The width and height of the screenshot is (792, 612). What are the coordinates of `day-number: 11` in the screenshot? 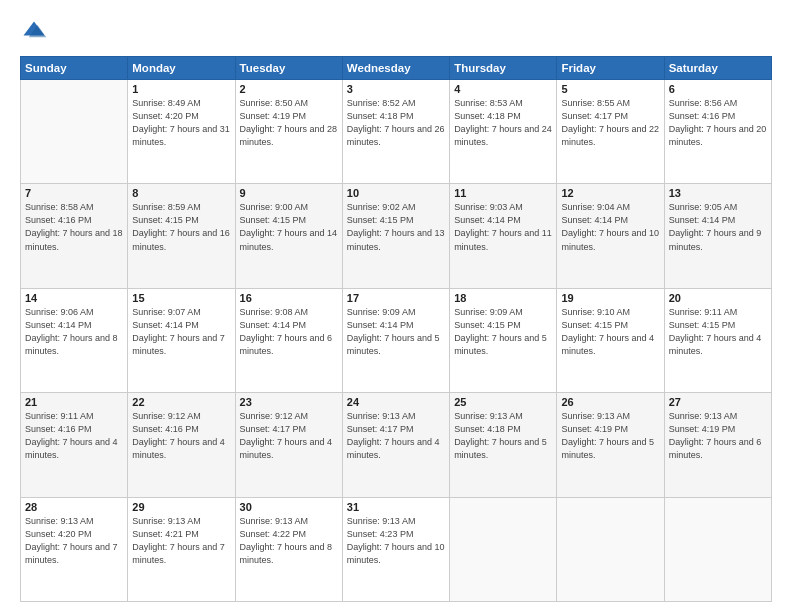 It's located at (503, 193).